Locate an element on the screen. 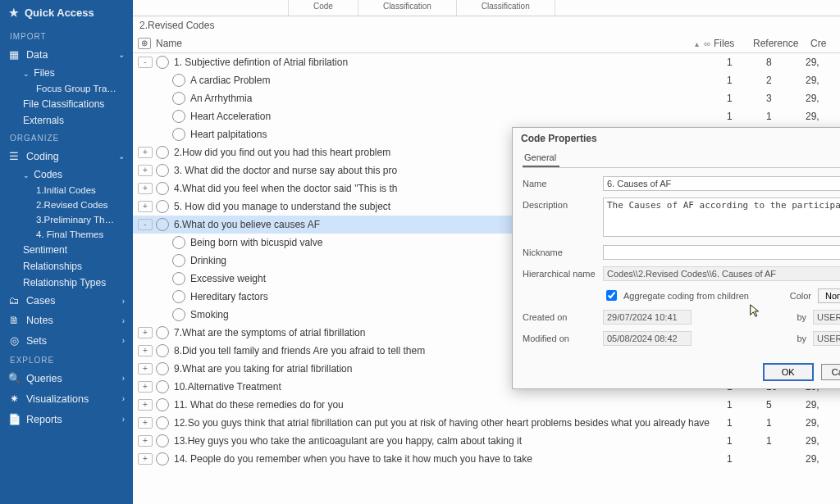 The height and width of the screenshot is (504, 840). sidebar-code-final: 4. Final Themes is located at coordinates (66, 234).